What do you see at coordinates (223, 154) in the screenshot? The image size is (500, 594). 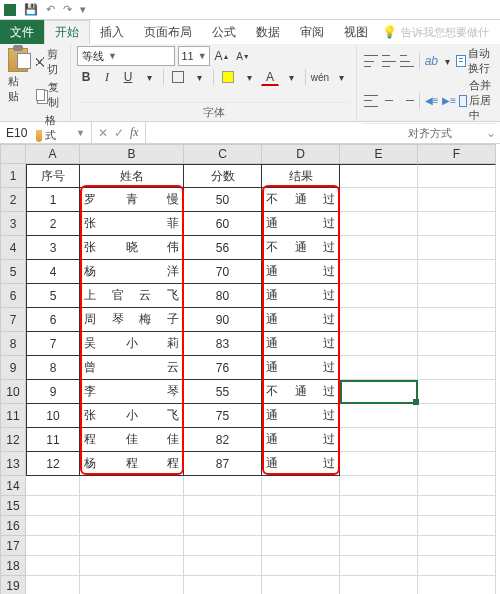 I see `column-header-C: C` at bounding box center [223, 154].